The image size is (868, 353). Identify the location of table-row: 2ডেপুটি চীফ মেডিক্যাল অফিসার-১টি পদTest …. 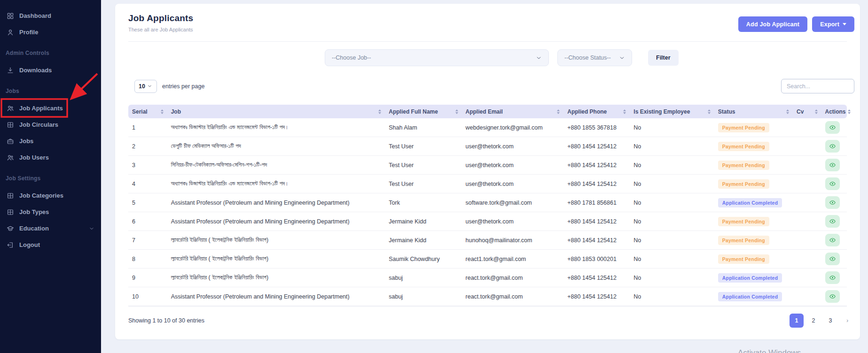
(488, 146).